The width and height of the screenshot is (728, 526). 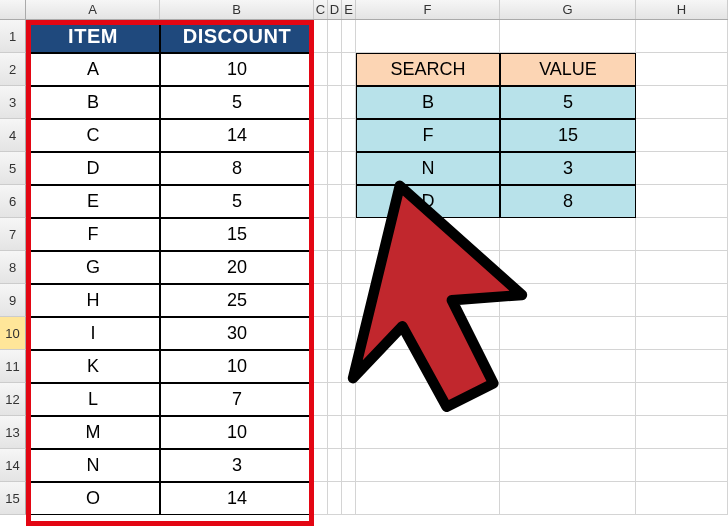 What do you see at coordinates (428, 10) in the screenshot?
I see `col-header-f: F` at bounding box center [428, 10].